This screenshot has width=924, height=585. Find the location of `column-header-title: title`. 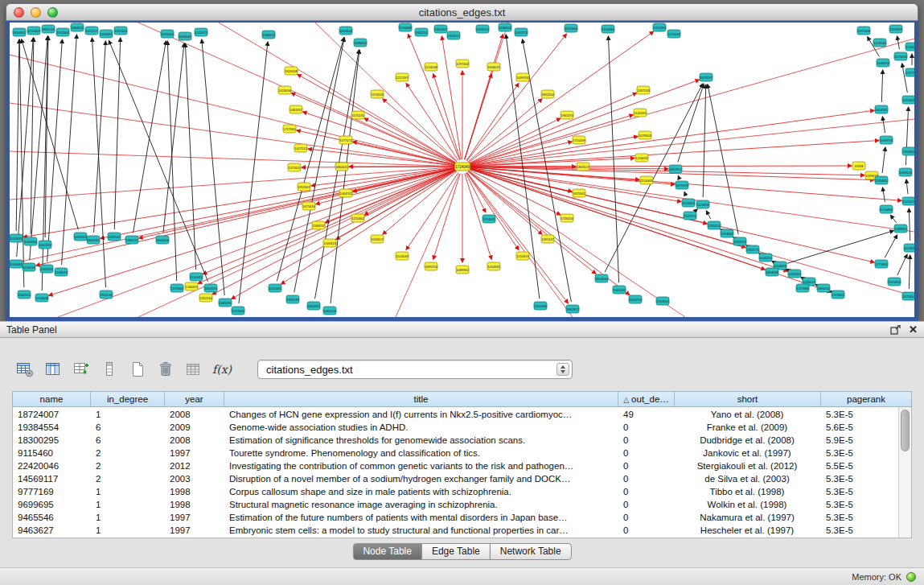

column-header-title: title is located at coordinates (421, 399).